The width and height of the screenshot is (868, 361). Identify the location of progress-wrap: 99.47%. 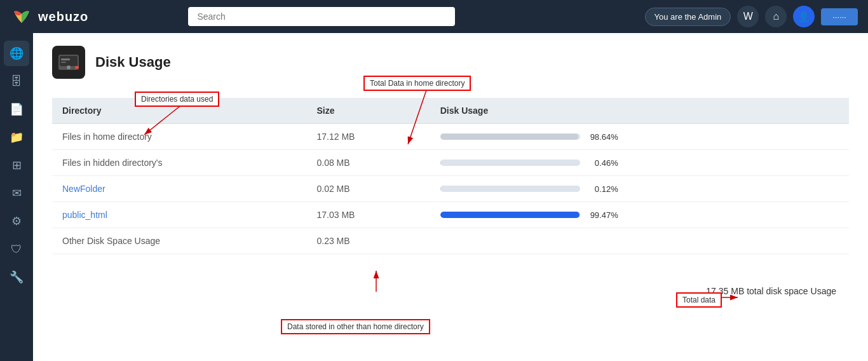
(639, 215).